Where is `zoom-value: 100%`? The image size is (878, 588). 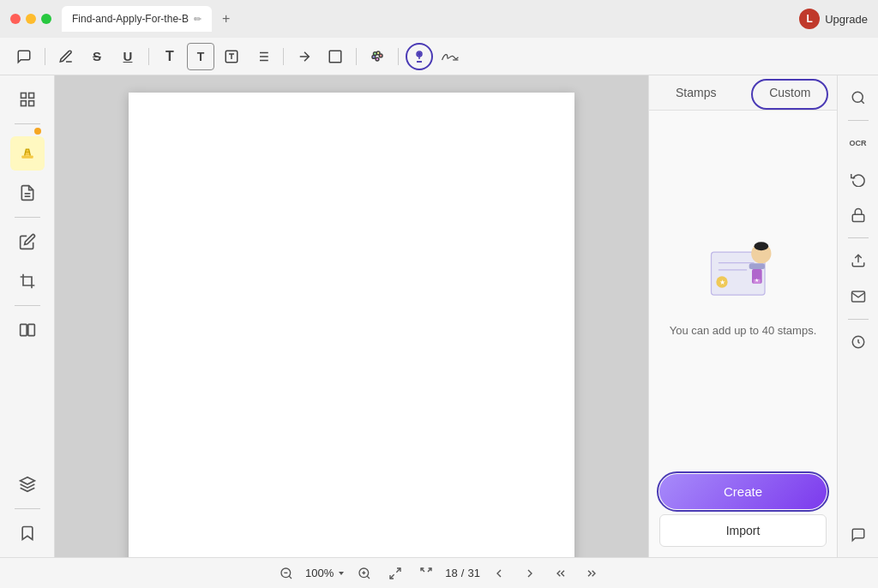 zoom-value: 100% is located at coordinates (319, 573).